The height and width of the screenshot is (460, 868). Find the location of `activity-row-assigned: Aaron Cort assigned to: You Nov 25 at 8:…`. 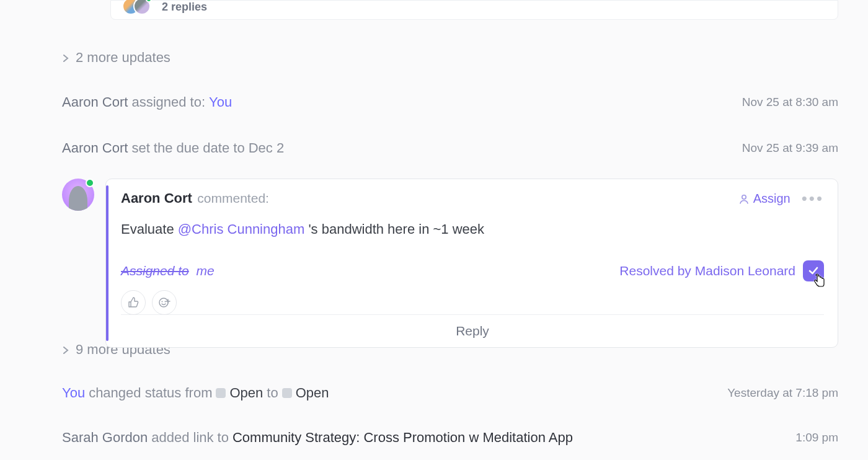

activity-row-assigned: Aaron Cort assigned to: You Nov 25 at 8:… is located at coordinates (450, 102).